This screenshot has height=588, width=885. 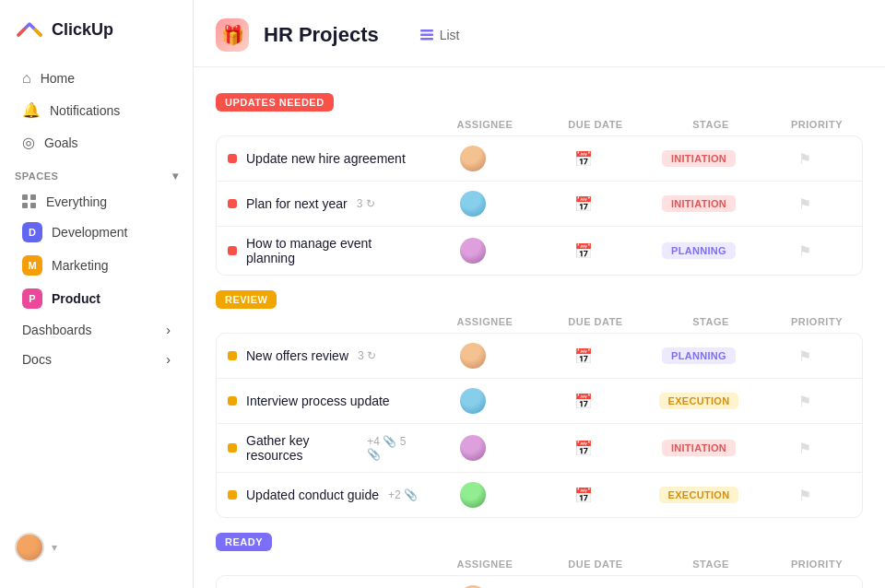 What do you see at coordinates (83, 29) in the screenshot?
I see `logo-text: ClickUp` at bounding box center [83, 29].